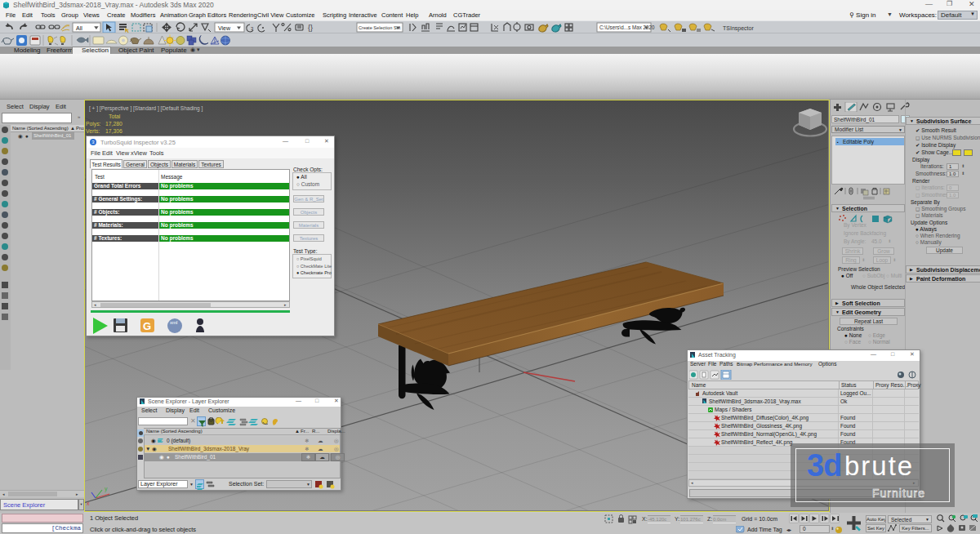 The height and width of the screenshot is (534, 980). What do you see at coordinates (380, 28) in the screenshot?
I see `svg-text: Create Selection Set` at bounding box center [380, 28].